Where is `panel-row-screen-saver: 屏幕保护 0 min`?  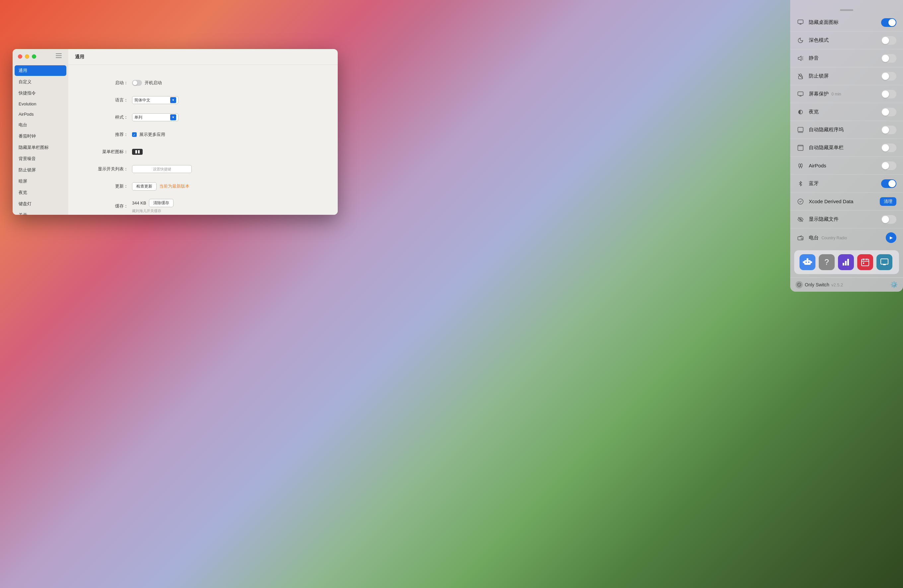
panel-row-screen-saver: 屏幕保护 0 min is located at coordinates (847, 94).